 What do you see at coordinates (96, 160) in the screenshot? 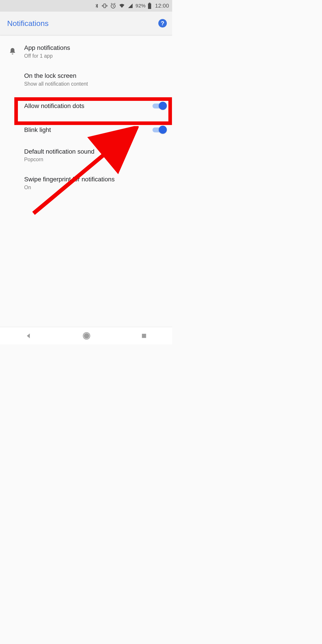
I see `row-subtitle: Popcorn` at bounding box center [96, 160].